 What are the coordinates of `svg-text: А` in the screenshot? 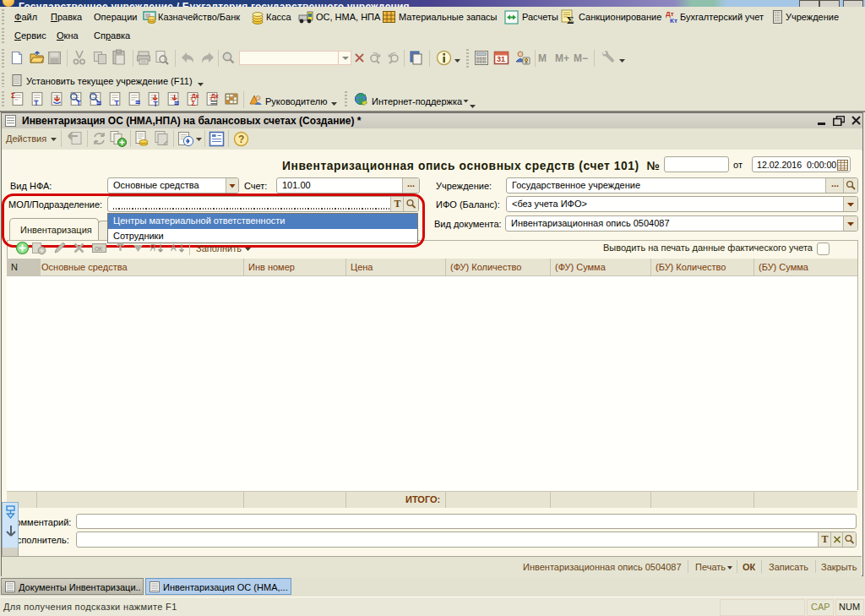 It's located at (174, 248).